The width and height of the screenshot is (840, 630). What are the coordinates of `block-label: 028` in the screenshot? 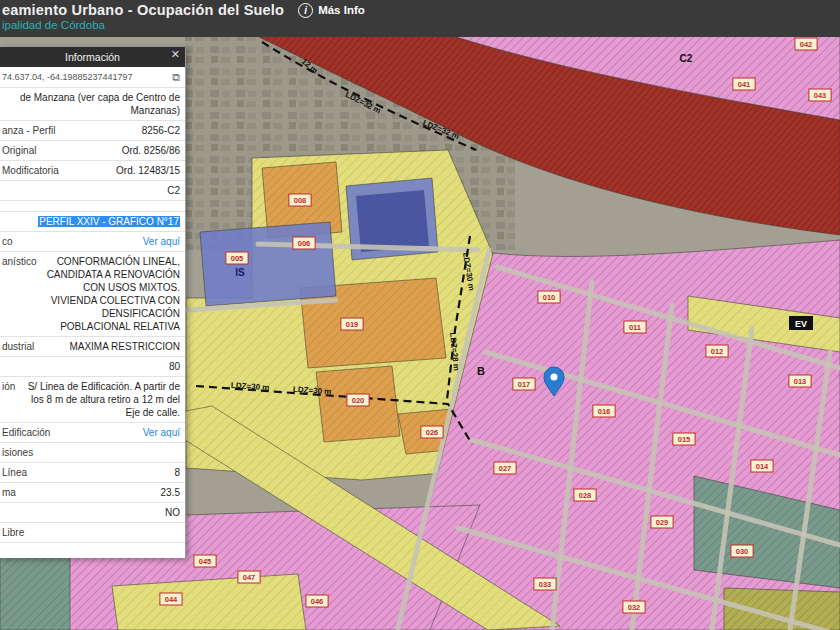 It's located at (586, 496).